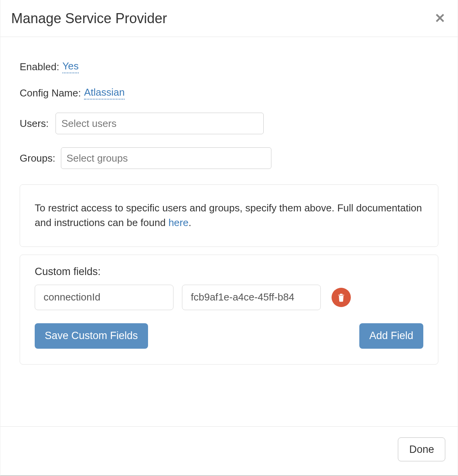 This screenshot has height=476, width=458. I want to click on trash-icon, so click(341, 297).